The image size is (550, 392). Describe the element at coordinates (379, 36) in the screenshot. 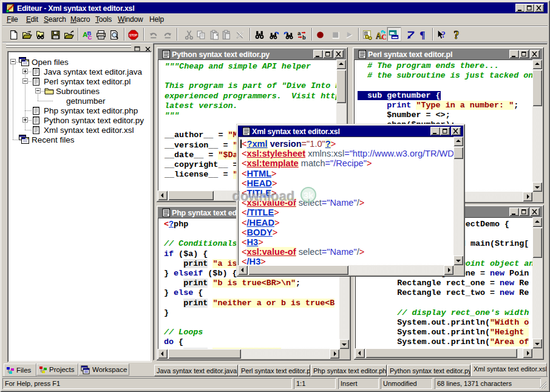

I see `svg-text: A` at that location.